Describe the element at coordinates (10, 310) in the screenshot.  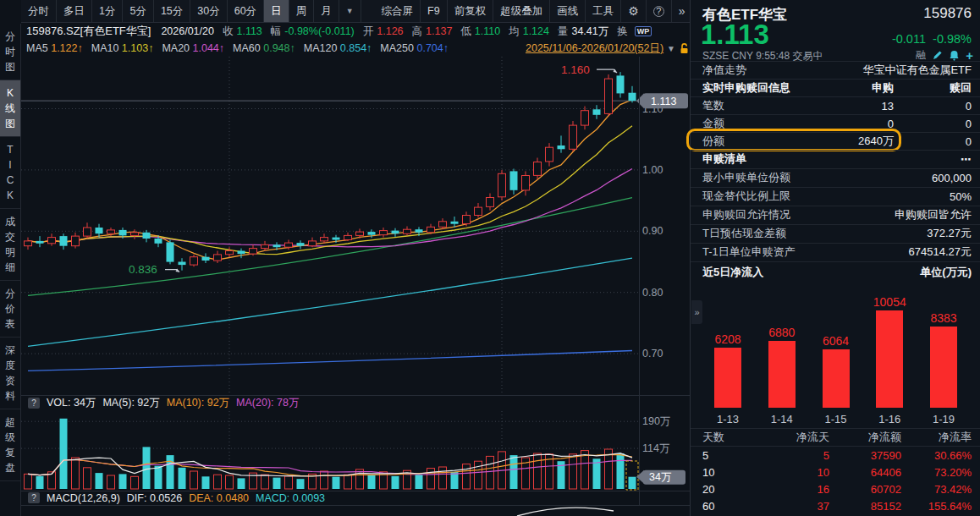
I see `sidebar-item-fenjiabiao: 分价表` at that location.